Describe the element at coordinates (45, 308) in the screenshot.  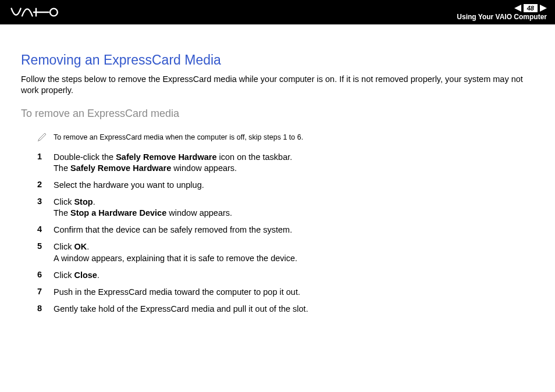
I see `step-number: 8` at that location.